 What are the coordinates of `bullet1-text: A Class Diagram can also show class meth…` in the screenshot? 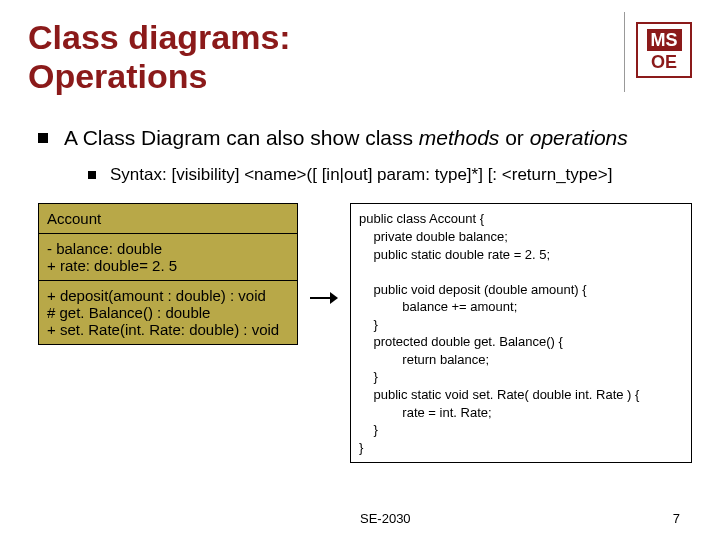 It's located at (346, 138).